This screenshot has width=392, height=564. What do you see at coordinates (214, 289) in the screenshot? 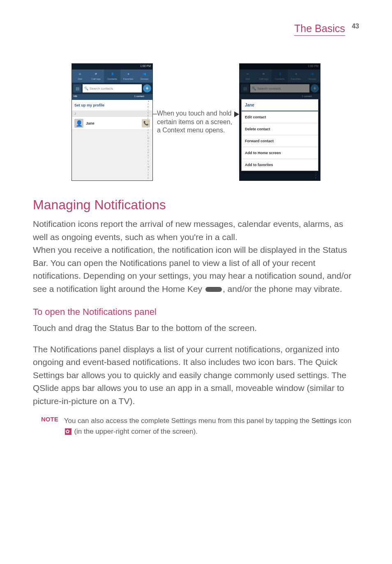
I see `home-key-icon` at bounding box center [214, 289].